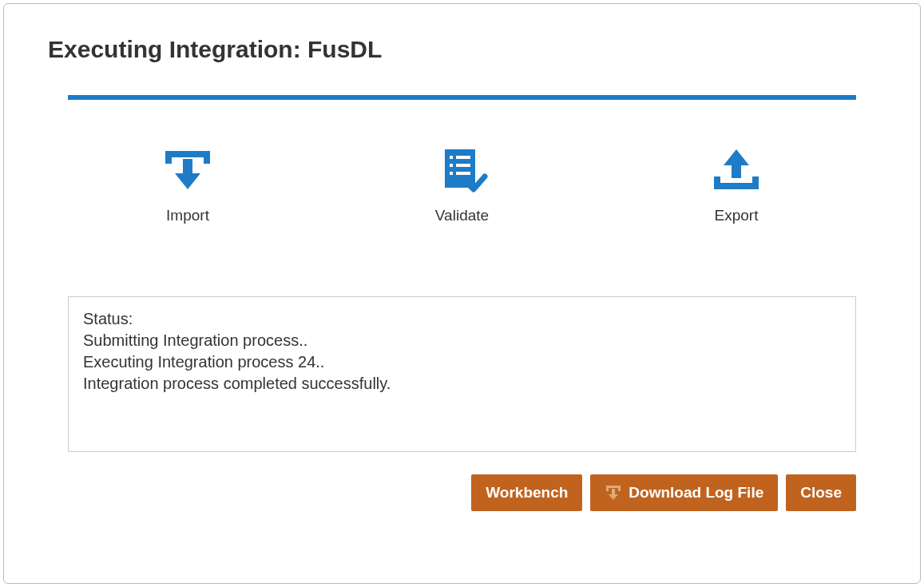  I want to click on download-log-label: Download Log File, so click(696, 493).